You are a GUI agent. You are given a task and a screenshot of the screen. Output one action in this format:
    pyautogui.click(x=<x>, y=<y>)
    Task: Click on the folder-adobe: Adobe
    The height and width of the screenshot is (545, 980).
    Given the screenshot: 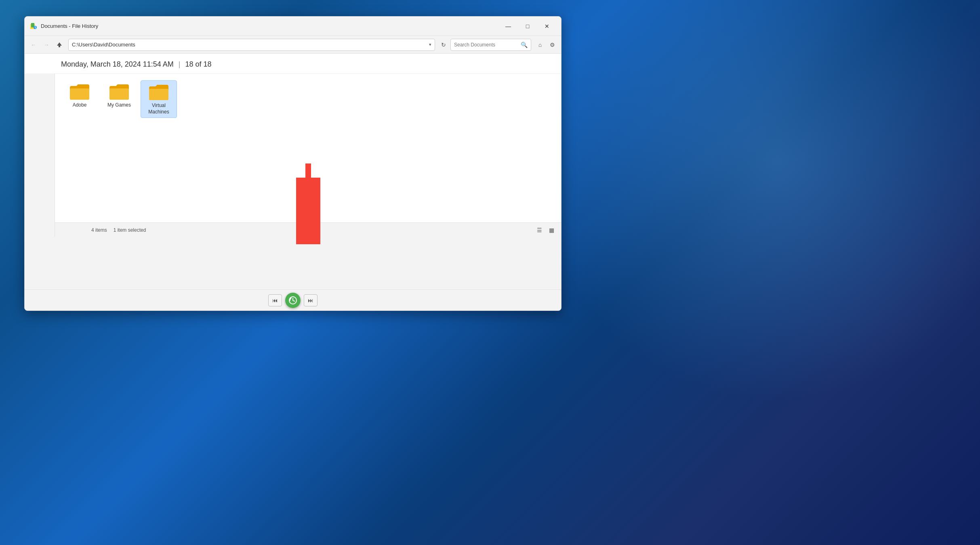 What is the action you would take?
    pyautogui.click(x=80, y=99)
    